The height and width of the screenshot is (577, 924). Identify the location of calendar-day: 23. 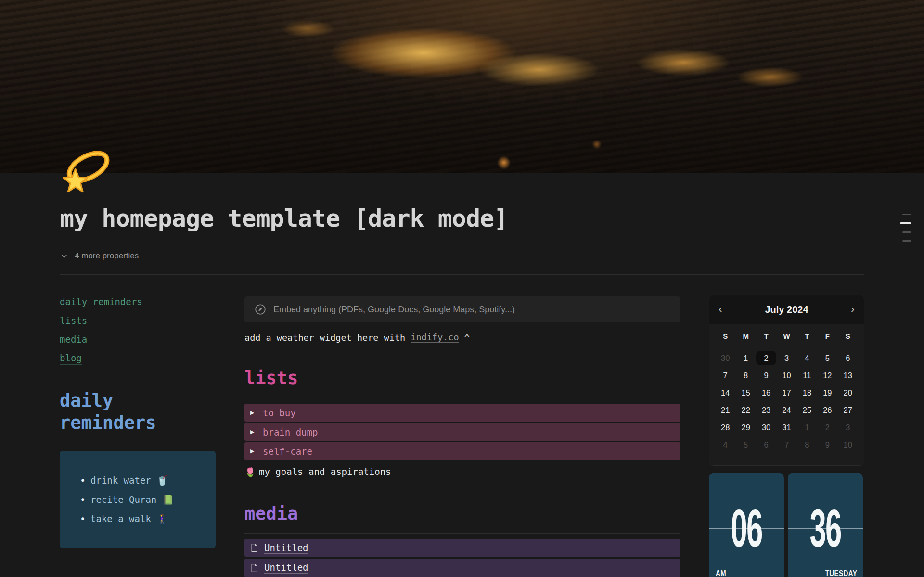
(766, 410).